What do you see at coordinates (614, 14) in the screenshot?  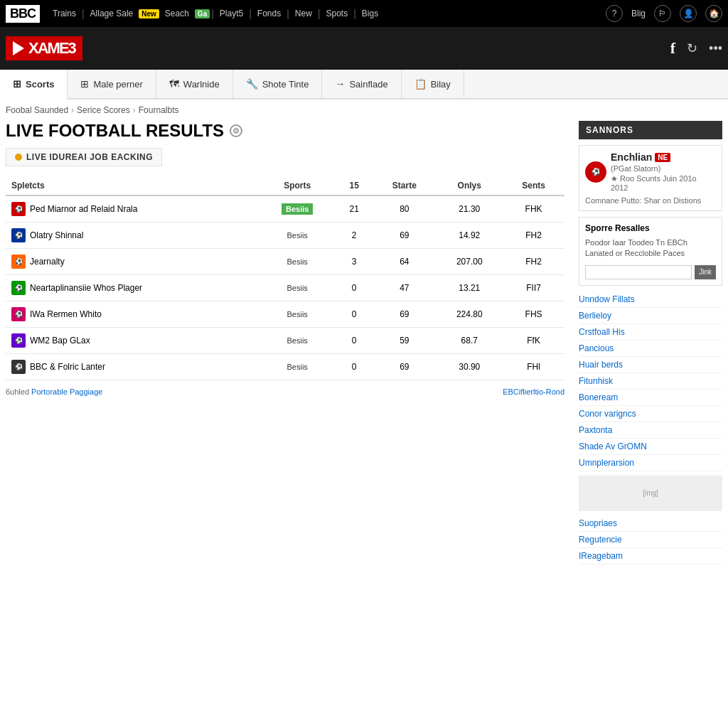 I see `question-icon: ?` at bounding box center [614, 14].